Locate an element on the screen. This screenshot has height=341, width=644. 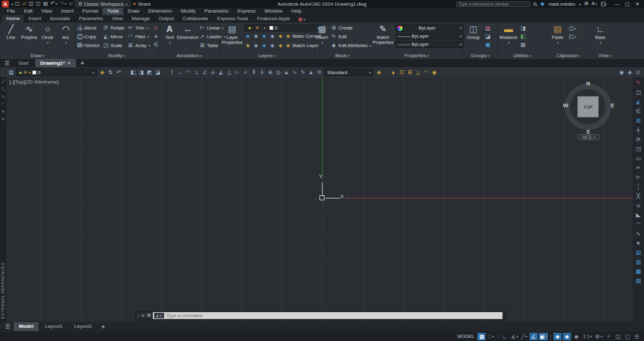
menu-item: Help is located at coordinates (296, 11).